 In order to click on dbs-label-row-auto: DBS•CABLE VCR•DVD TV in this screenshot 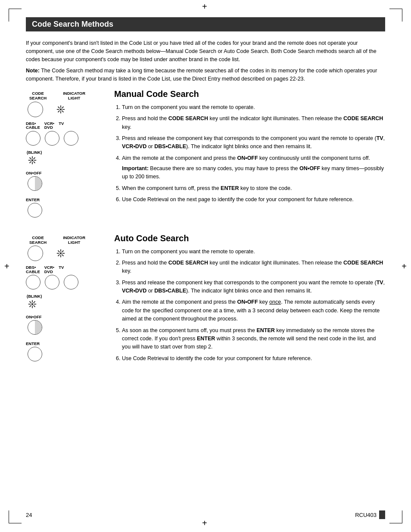, I will do `click(65, 270)`.